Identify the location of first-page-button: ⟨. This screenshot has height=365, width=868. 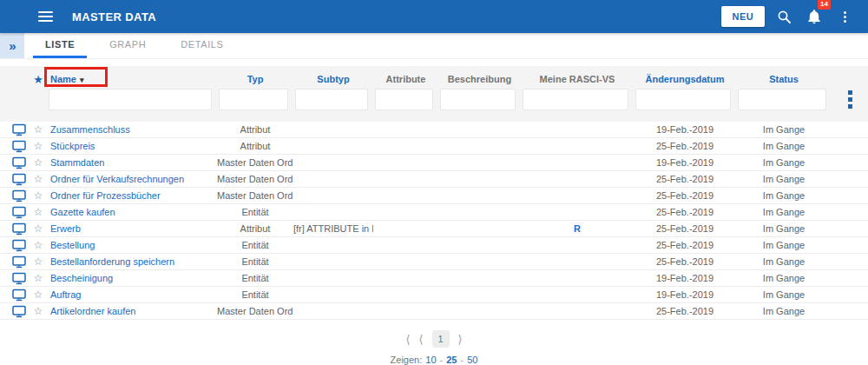
(408, 339).